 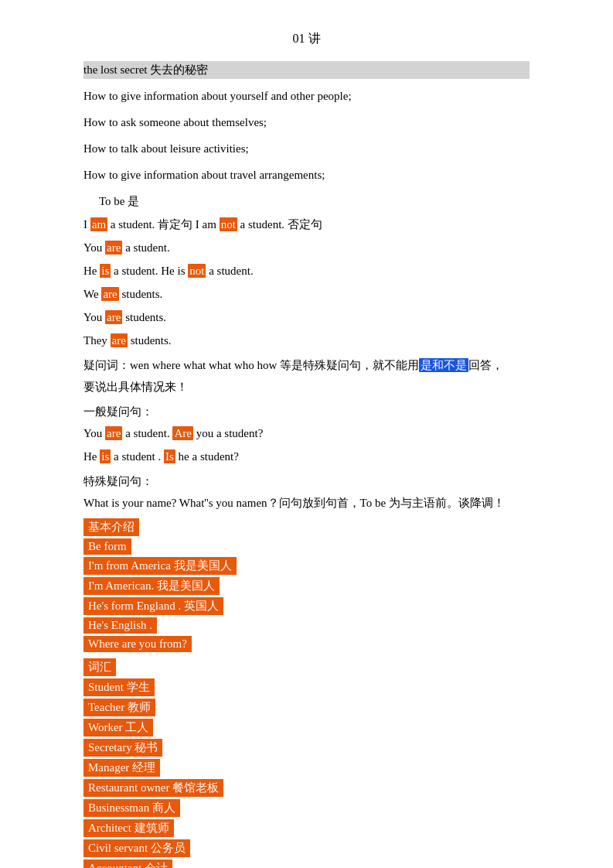 What do you see at coordinates (122, 767) in the screenshot?
I see `vocab-item-5: Manager 经理` at bounding box center [122, 767].